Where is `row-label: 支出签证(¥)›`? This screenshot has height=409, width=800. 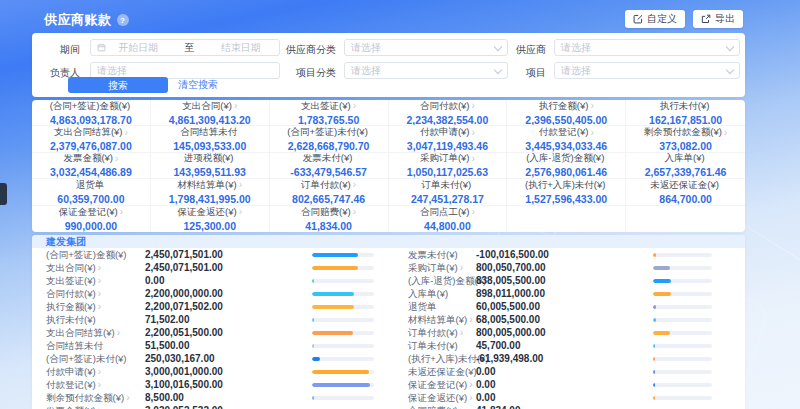 row-label: 支出签证(¥)› is located at coordinates (74, 280).